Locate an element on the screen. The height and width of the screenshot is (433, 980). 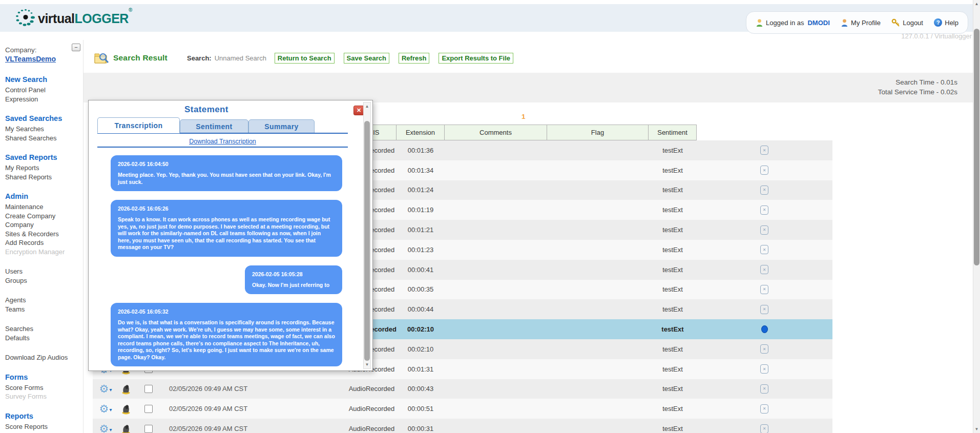
title-row: Search Result Search: Unnamed Search Ret… is located at coordinates (528, 58).